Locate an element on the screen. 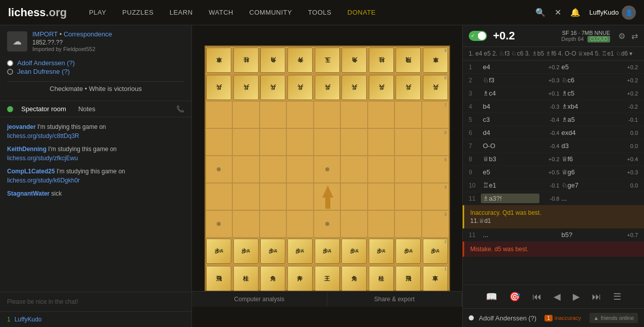 Image resolution: width=644 pixels, height=327 pixels. sq-i9: 車9 is located at coordinates (435, 60).